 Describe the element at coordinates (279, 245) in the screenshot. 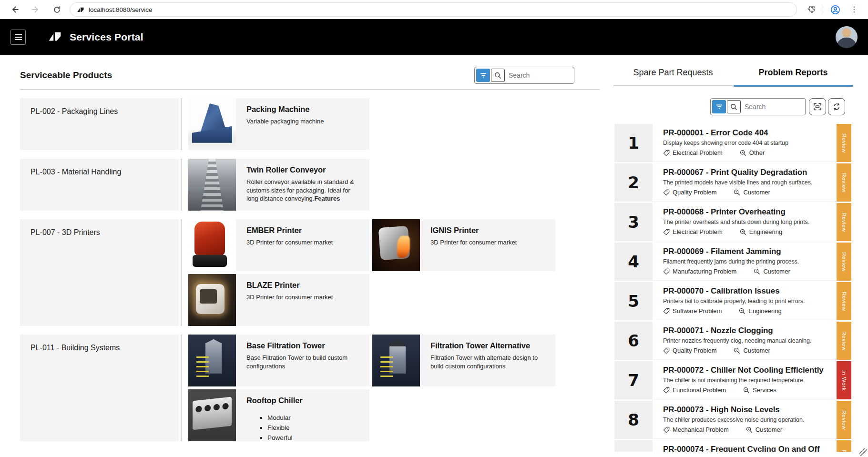

I see `product-item: EMBER Printer 3D Printer for consumer ma…` at that location.